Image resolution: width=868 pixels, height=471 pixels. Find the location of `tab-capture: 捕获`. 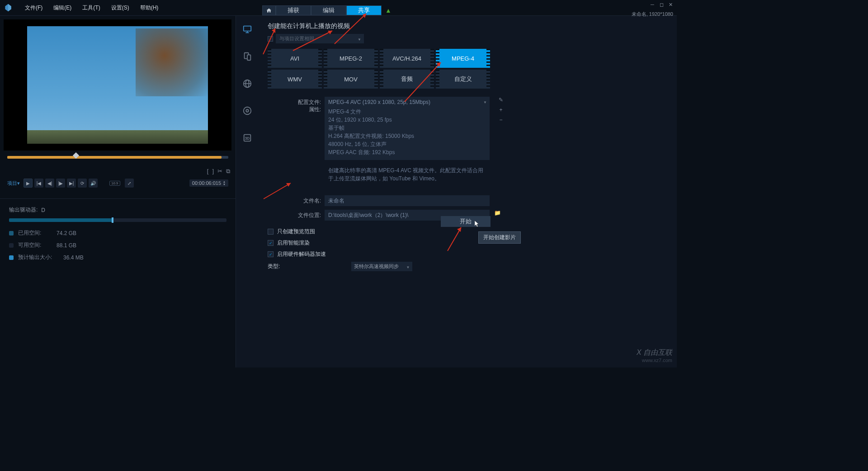

tab-capture: 捕获 is located at coordinates (293, 10).